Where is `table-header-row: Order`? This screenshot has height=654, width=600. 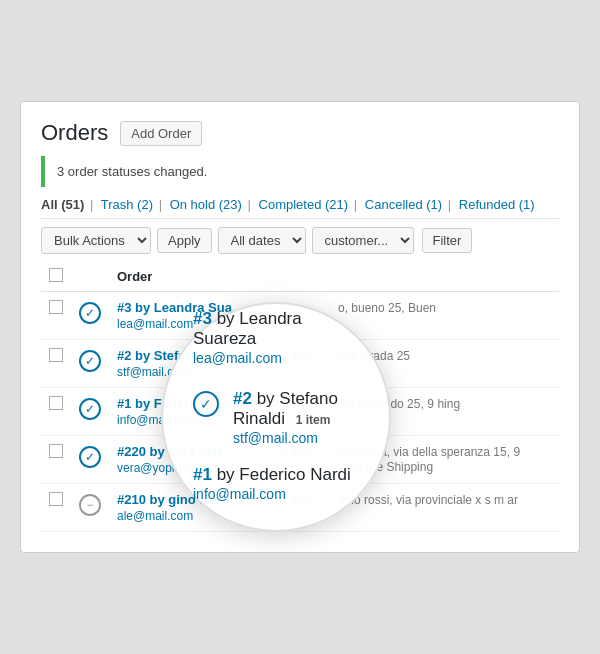 table-header-row: Order is located at coordinates (300, 277).